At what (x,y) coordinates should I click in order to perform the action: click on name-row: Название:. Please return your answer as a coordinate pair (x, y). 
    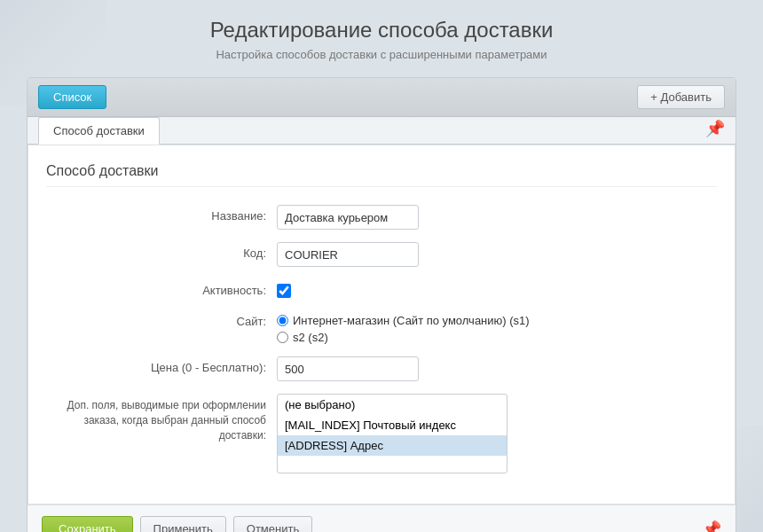
    Looking at the image, I should click on (382, 217).